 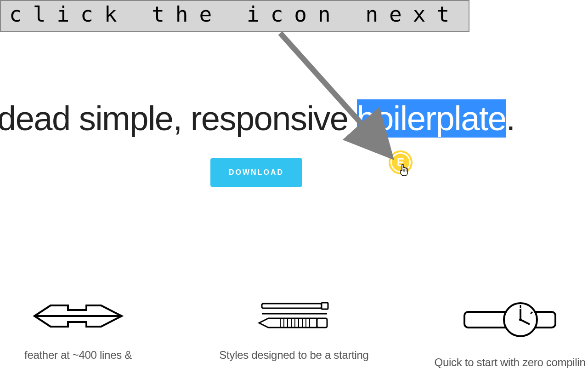 I want to click on feature-text: feather at ~400 lines &, so click(x=87, y=355).